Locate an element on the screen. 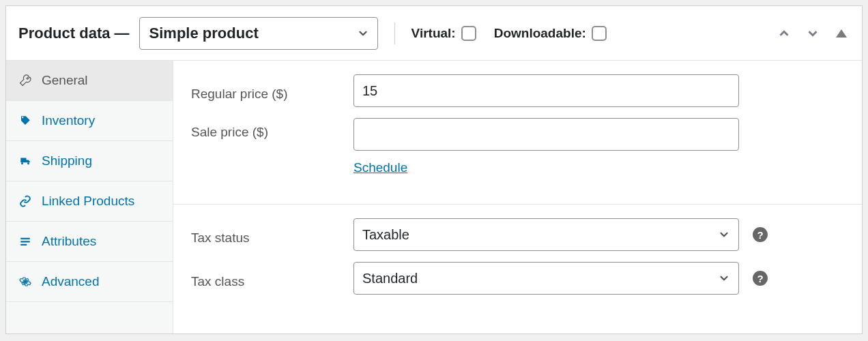 The image size is (868, 341). wrench-icon is located at coordinates (25, 80).